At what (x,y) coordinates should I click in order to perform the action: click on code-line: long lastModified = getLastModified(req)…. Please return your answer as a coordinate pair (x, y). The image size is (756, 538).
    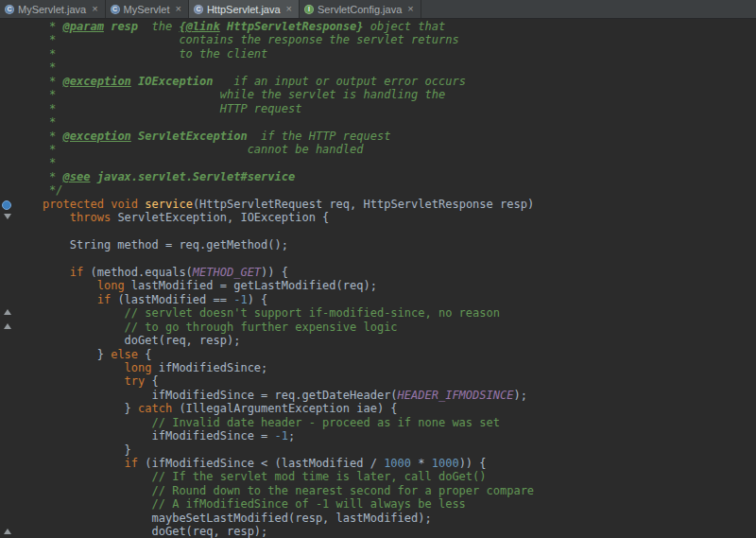
    Looking at the image, I should click on (386, 286).